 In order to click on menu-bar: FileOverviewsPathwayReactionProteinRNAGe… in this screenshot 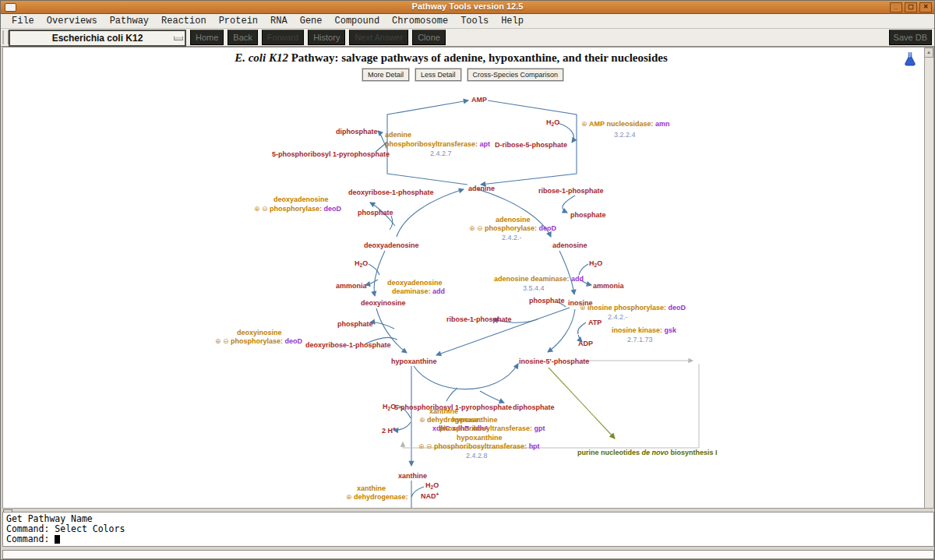, I will do `click(468, 22)`.